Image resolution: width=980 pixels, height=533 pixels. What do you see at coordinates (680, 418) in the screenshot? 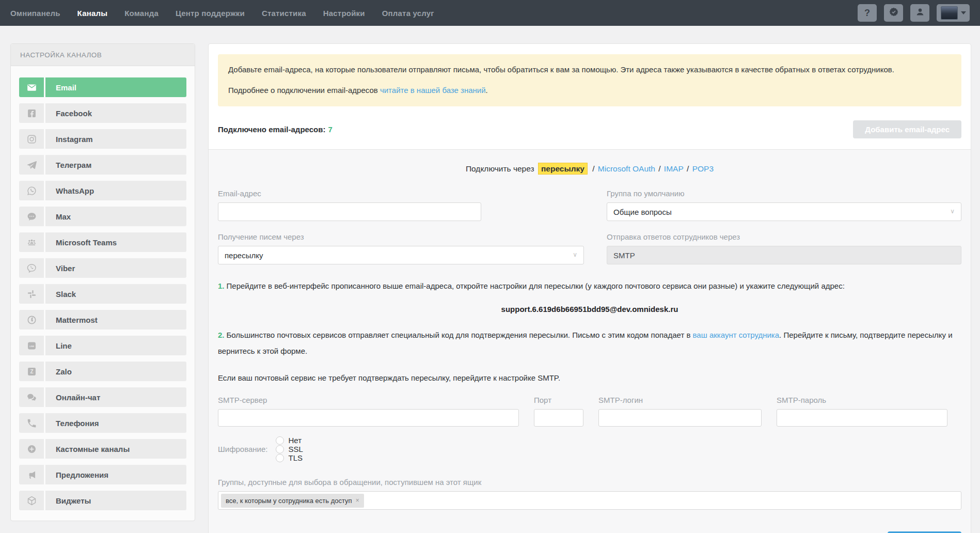
I see `smtp-login-input` at bounding box center [680, 418].